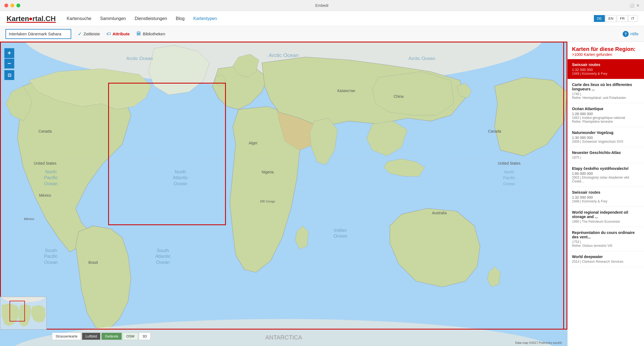  Describe the element at coordinates (606, 197) in the screenshot. I see `map-result-item-6: Swissair routes 1:32 000 000 1948 | Kümm…` at that location.